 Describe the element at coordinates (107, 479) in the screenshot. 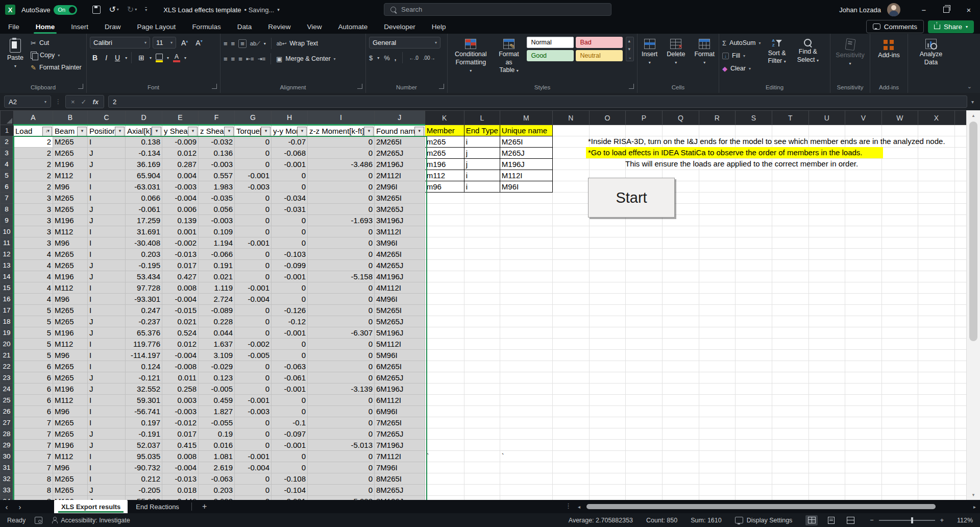

I see `cell-c32: I` at that location.